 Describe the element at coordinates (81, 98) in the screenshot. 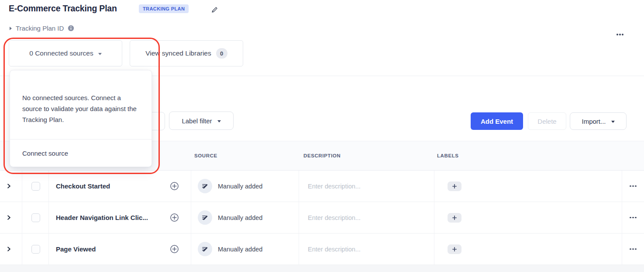

I see `popover-message: No connected sources. Connect a source t…` at that location.